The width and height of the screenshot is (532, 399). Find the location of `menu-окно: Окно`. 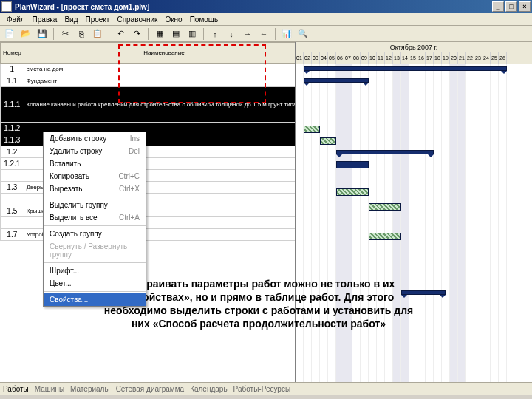

menu-окно: Окно is located at coordinates (173, 19).